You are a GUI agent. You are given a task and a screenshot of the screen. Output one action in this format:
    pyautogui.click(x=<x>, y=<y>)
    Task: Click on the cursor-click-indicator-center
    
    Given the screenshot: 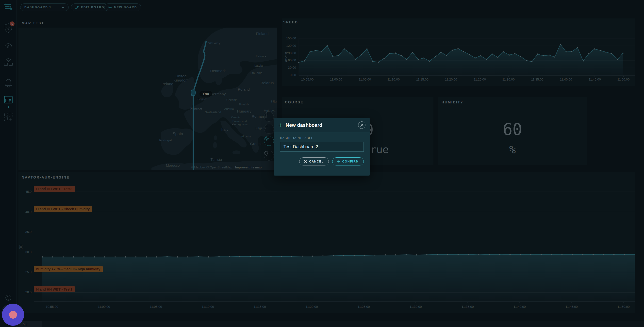 What is the action you would take?
    pyautogui.click(x=13, y=315)
    